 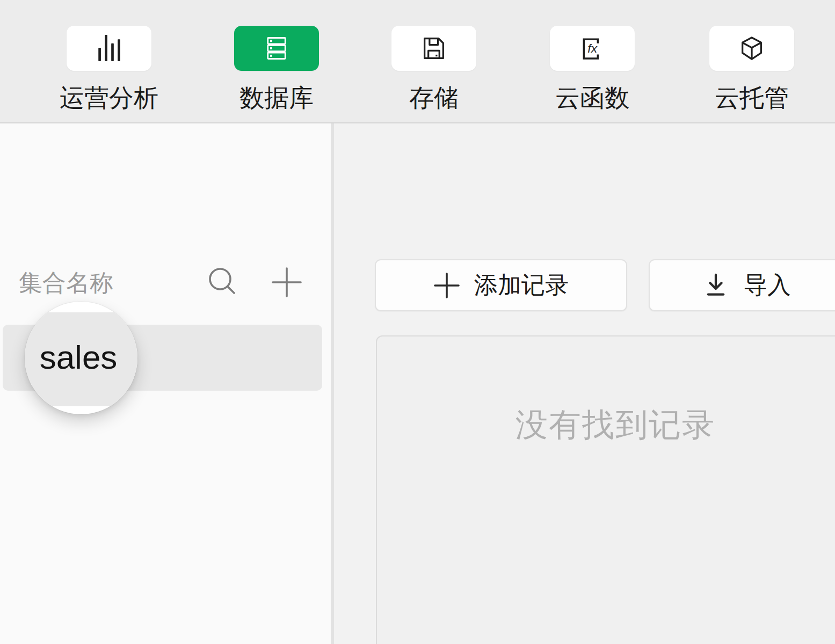 I want to click on import-button: 导入, so click(x=742, y=286).